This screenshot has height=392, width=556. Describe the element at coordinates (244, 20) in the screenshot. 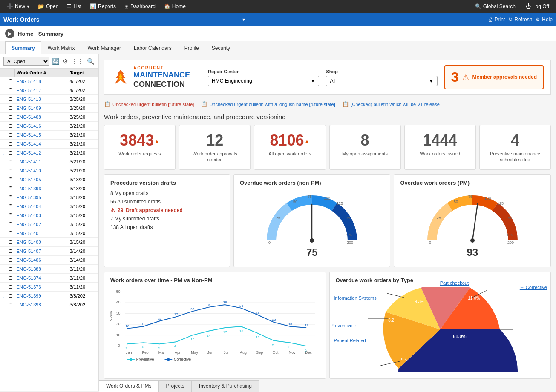

I see `title-dropdown-icon: ▾` at that location.